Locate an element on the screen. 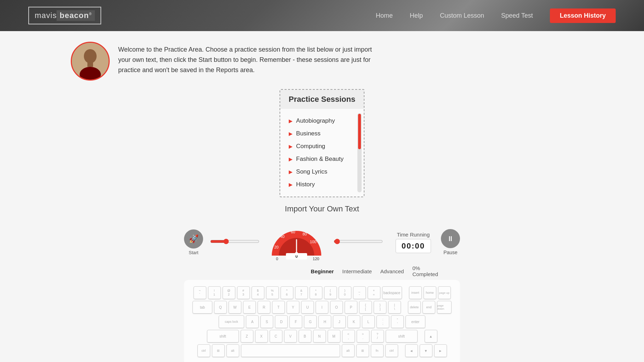 This screenshot has height=362, width=644. key-o: O is located at coordinates (337, 307).